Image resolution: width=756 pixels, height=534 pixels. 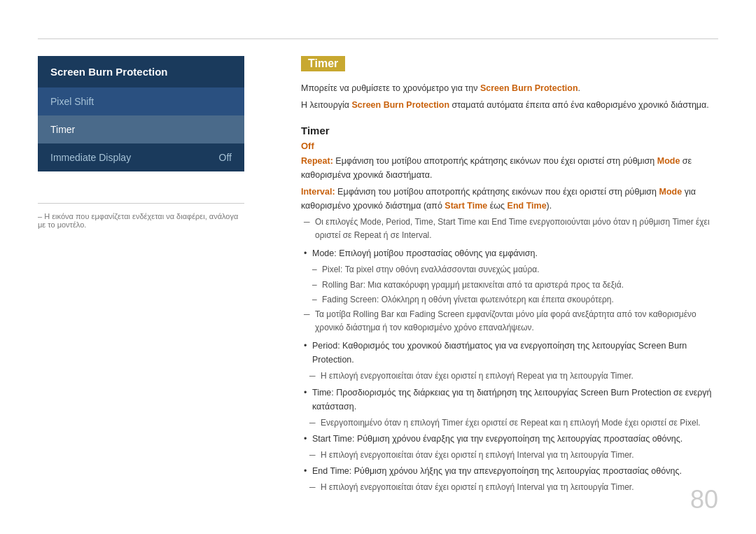 I want to click on bullet-period: Period: Καθορισμός του χρονικού διαστήμα…, so click(x=510, y=353).